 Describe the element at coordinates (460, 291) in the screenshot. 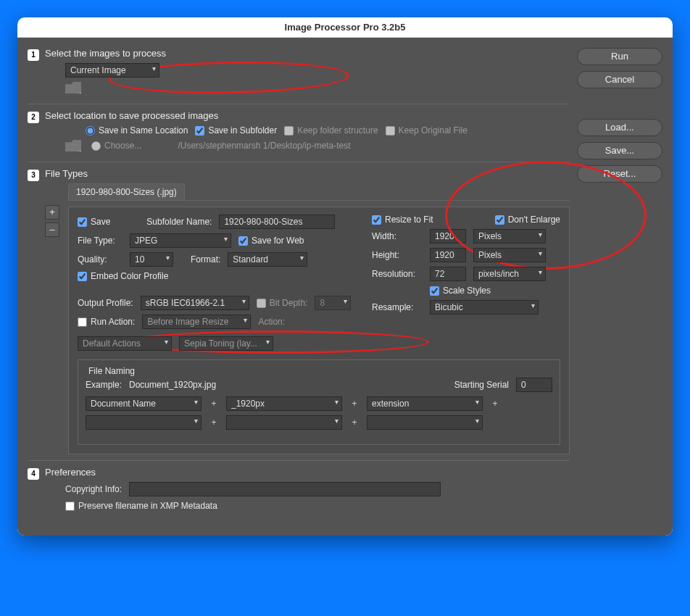

I see `scale-styles-check: Scale Styles` at that location.